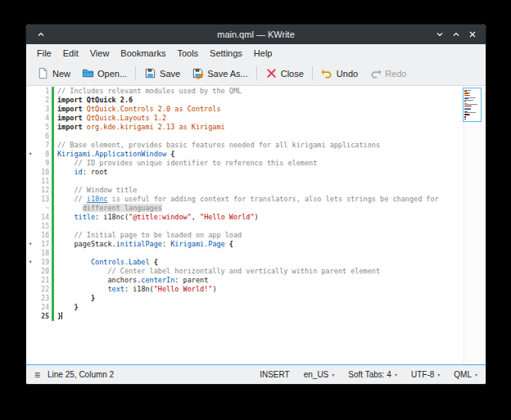 Image resolution: width=511 pixels, height=420 pixels. What do you see at coordinates (465, 375) in the screenshot?
I see `statusbar-qml: QML▾` at bounding box center [465, 375].